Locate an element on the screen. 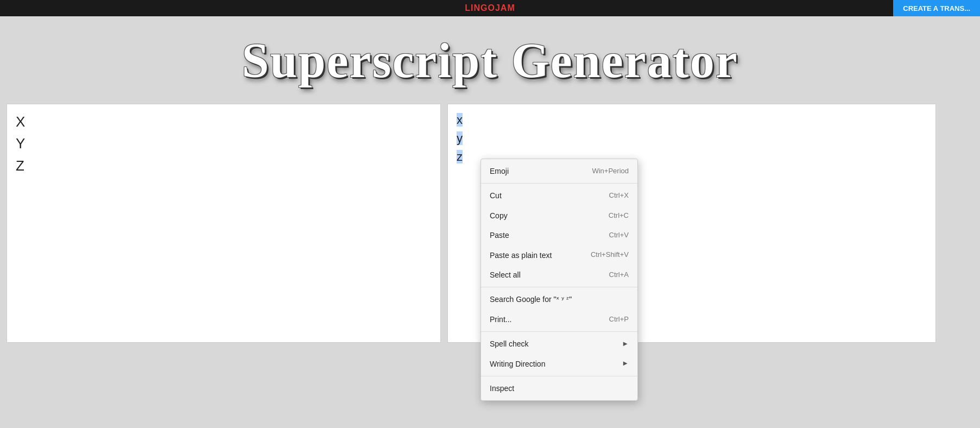 The image size is (980, 428). paste-shortcut: Ctrl+V is located at coordinates (619, 236).